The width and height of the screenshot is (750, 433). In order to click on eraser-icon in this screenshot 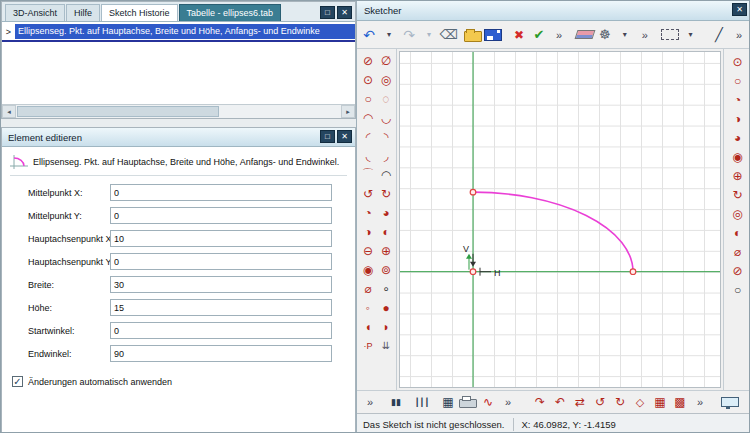, I will do `click(584, 34)`.